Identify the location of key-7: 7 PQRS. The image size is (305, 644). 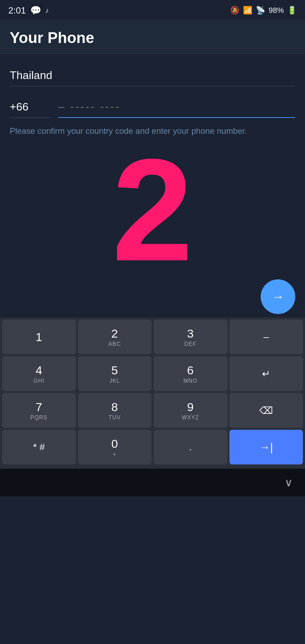
(39, 410).